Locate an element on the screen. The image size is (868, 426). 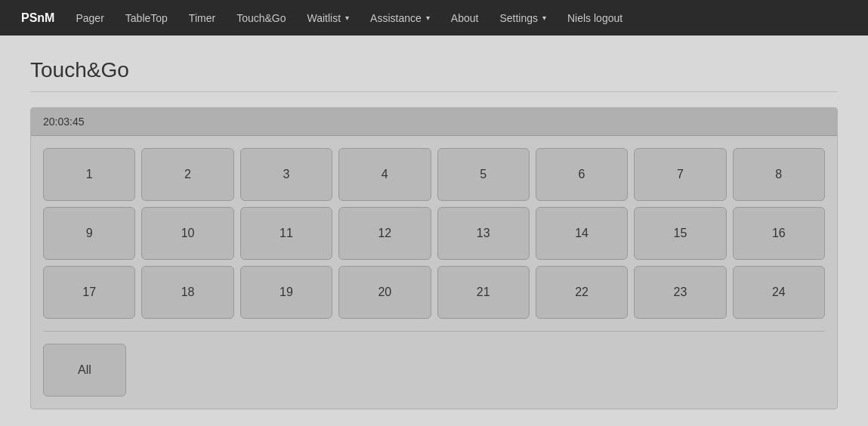
table-button-13: 13 is located at coordinates (483, 233).